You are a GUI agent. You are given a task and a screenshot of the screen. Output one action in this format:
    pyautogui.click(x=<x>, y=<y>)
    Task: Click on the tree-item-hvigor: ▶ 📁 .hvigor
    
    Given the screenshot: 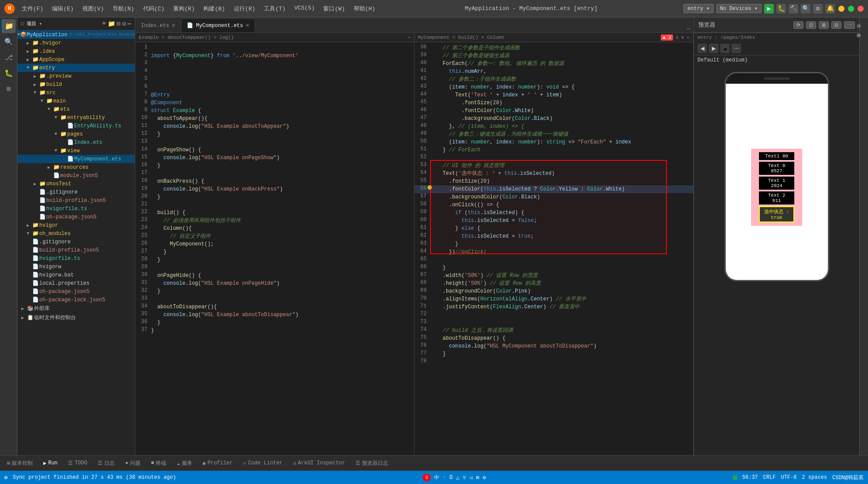 What is the action you would take?
    pyautogui.click(x=76, y=43)
    